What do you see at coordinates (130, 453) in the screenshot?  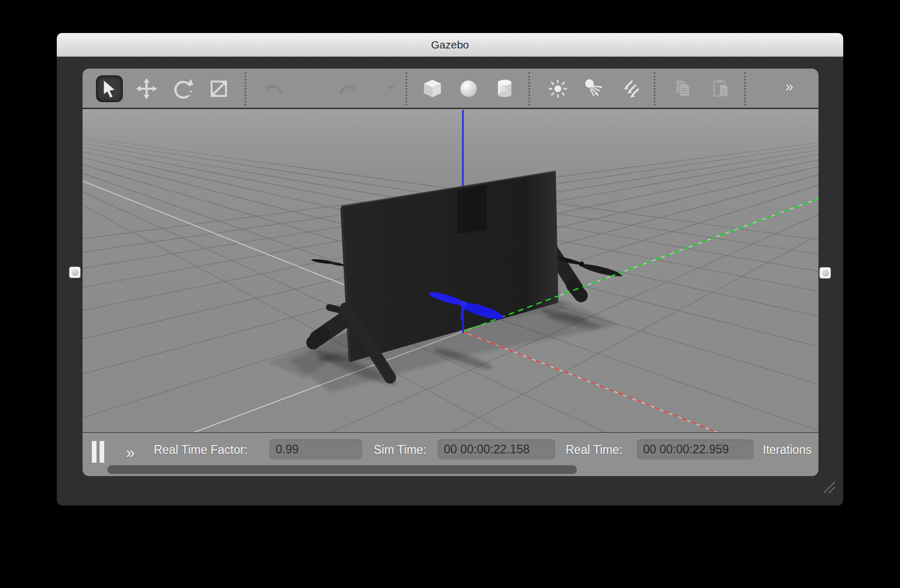 I see `step-button: »` at bounding box center [130, 453].